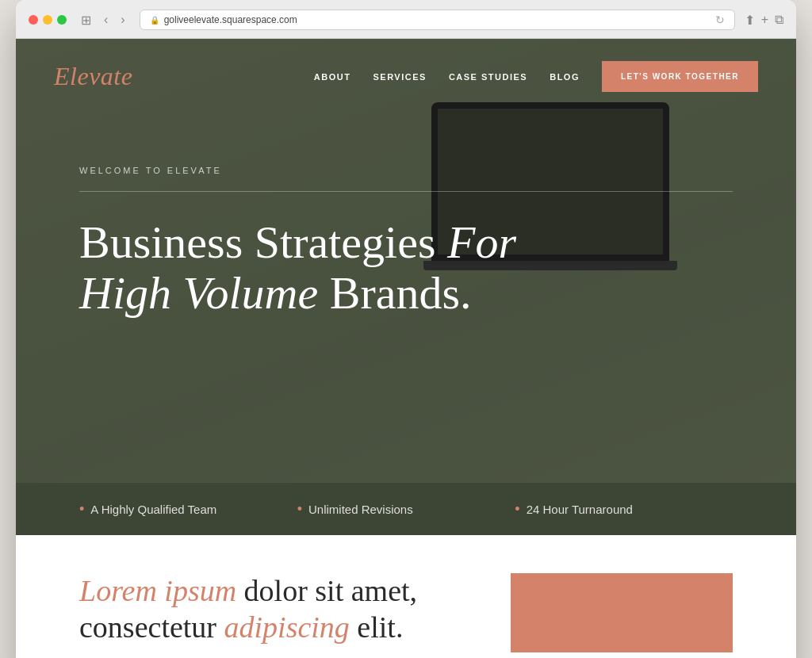  What do you see at coordinates (580, 509) in the screenshot?
I see `feature-text-3: 24 Hour Turnaround` at bounding box center [580, 509].